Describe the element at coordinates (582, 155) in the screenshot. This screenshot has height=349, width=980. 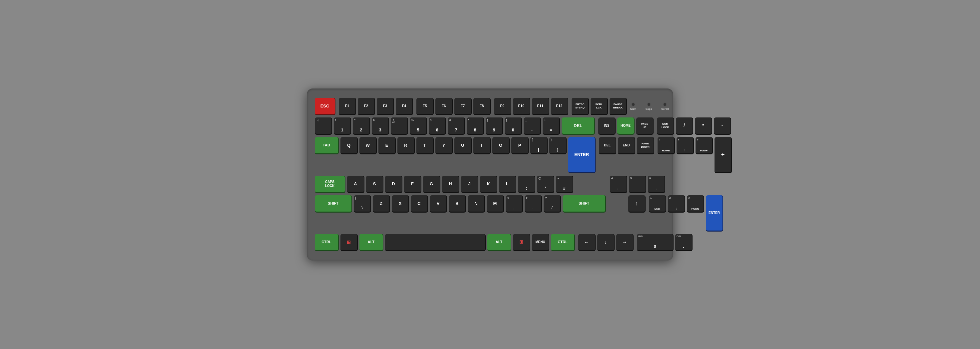
I see `enter-key: ENTER` at that location.